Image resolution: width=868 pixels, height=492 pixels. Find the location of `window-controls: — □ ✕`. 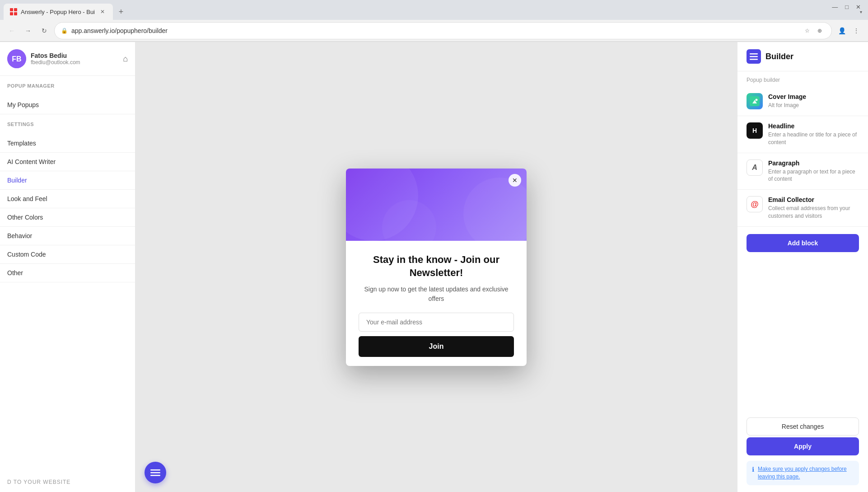

window-controls: — □ ✕ is located at coordinates (846, 7).